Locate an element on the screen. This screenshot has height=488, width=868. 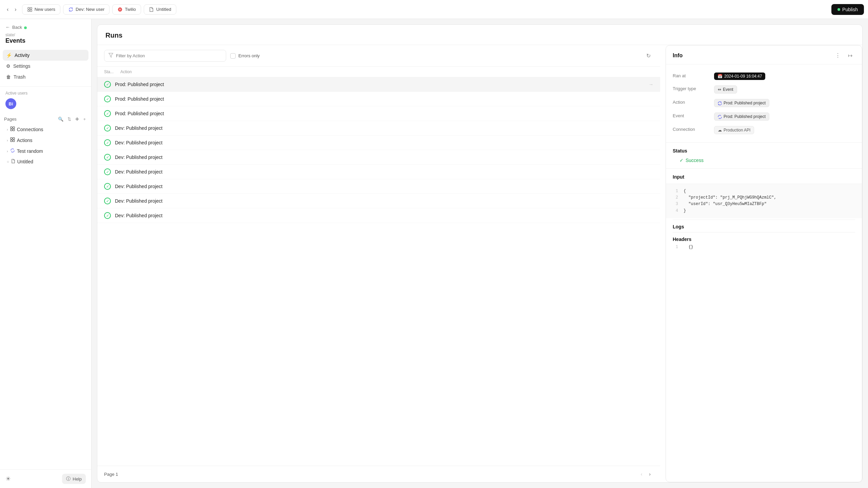
status-value: Success is located at coordinates (694, 160).